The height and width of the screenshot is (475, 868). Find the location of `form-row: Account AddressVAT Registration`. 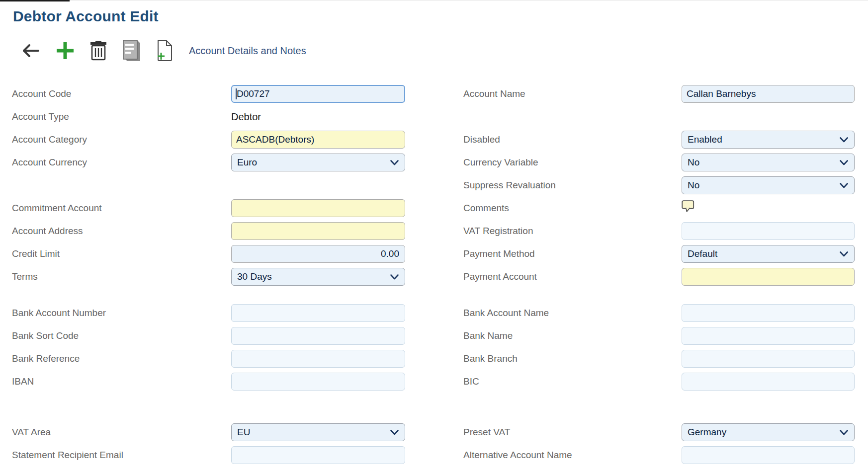

form-row: Account AddressVAT Registration is located at coordinates (440, 231).